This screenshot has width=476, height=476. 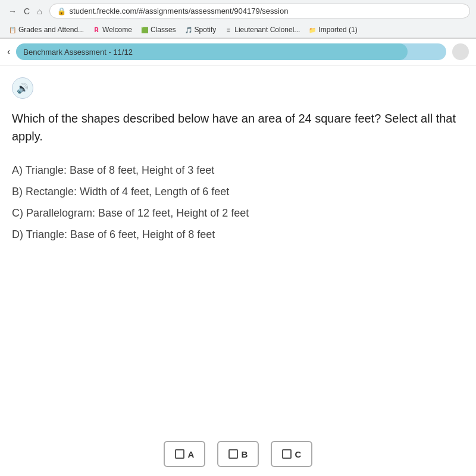 I want to click on bookmark-spotify: 🎵 Spotify, so click(x=201, y=30).